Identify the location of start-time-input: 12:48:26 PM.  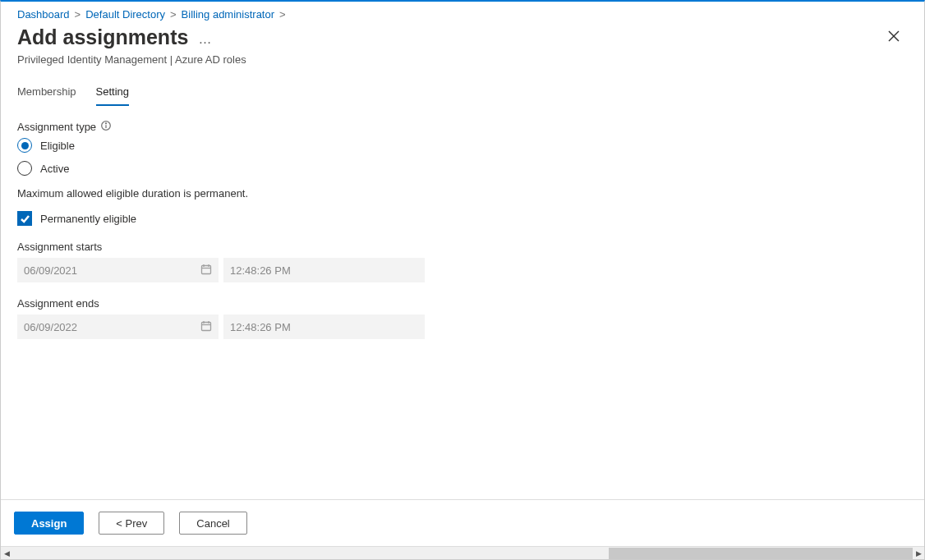
(324, 270).